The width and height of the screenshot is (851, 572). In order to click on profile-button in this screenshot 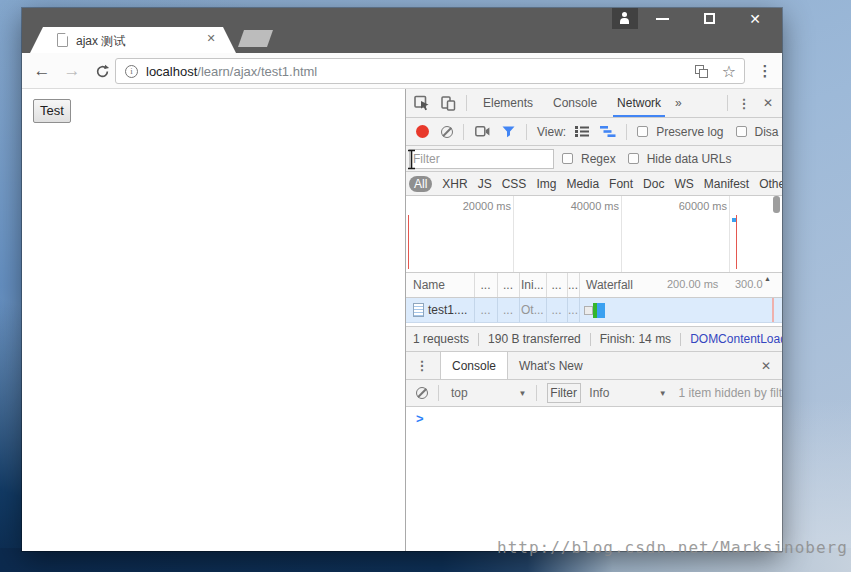, I will do `click(625, 18)`.